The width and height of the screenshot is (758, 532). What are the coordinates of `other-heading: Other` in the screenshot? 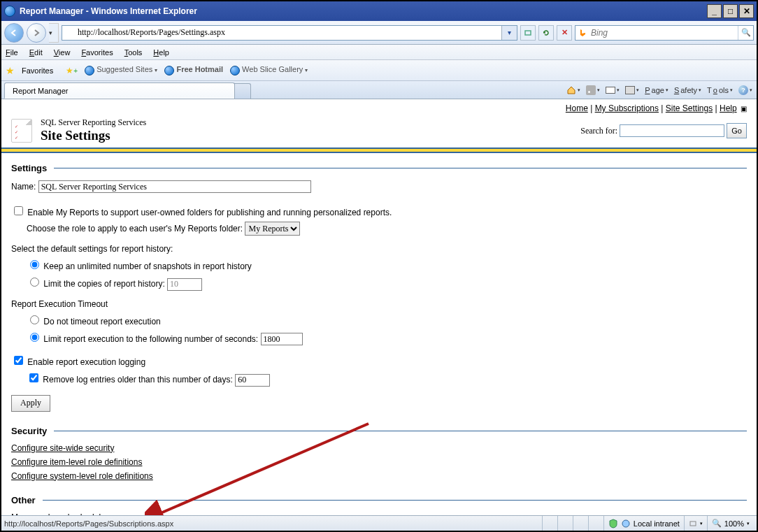 It's located at (379, 501).